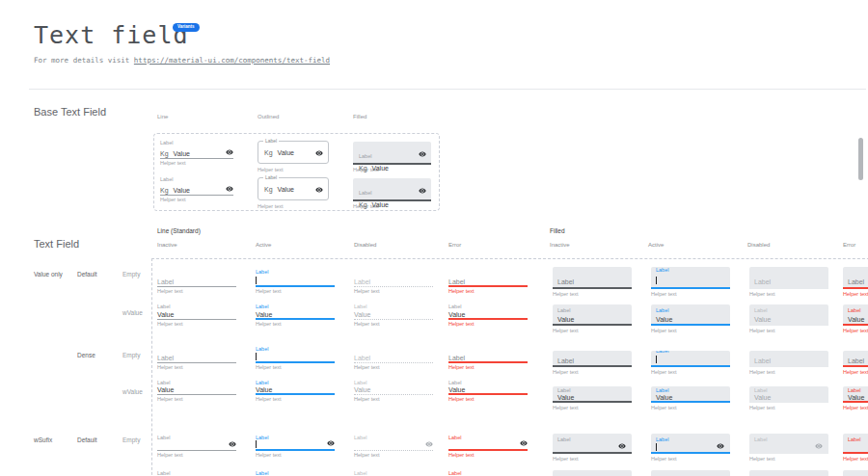  I want to click on column-header-line: Line, so click(162, 117).